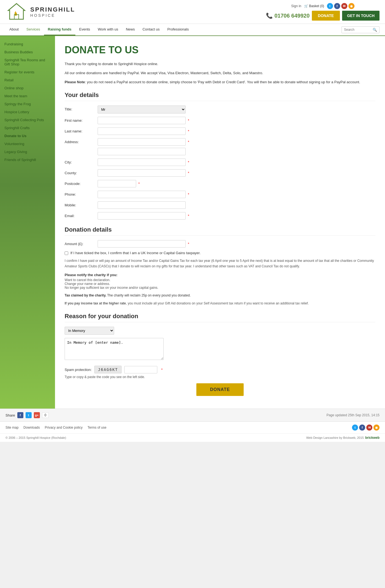  I want to click on amount-label: Amount (£):, so click(81, 243).